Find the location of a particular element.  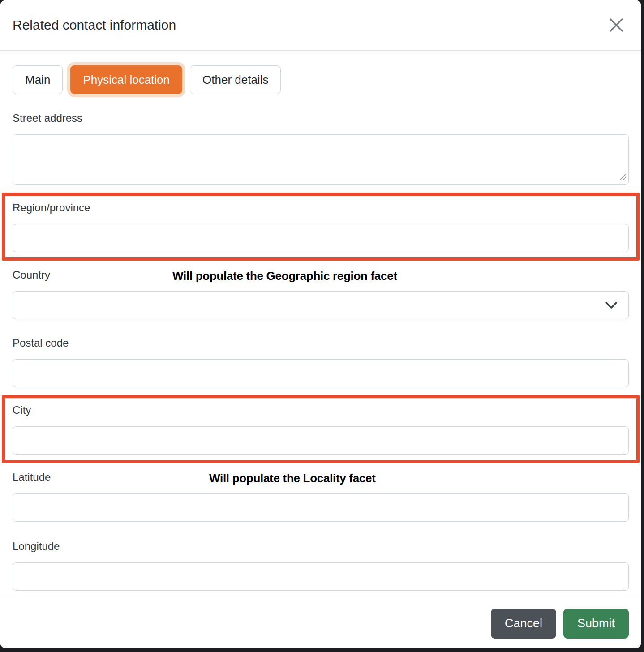

locality-annotation: Will populate the Locality facet is located at coordinates (292, 478).